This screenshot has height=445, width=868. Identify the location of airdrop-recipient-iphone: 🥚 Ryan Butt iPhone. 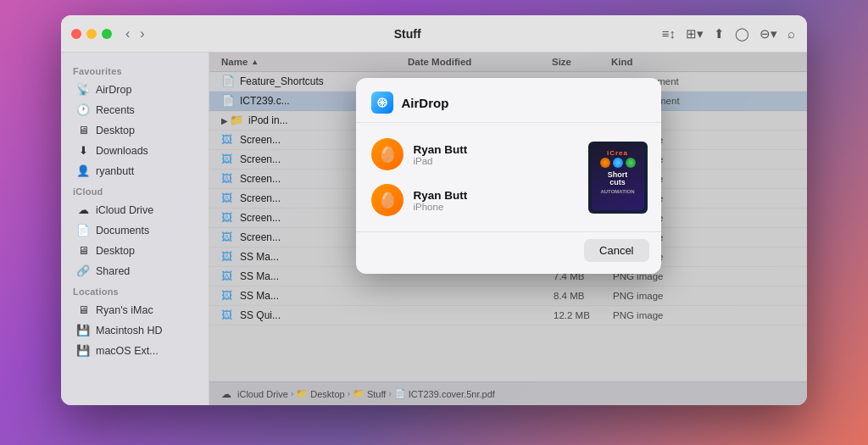
(469, 200).